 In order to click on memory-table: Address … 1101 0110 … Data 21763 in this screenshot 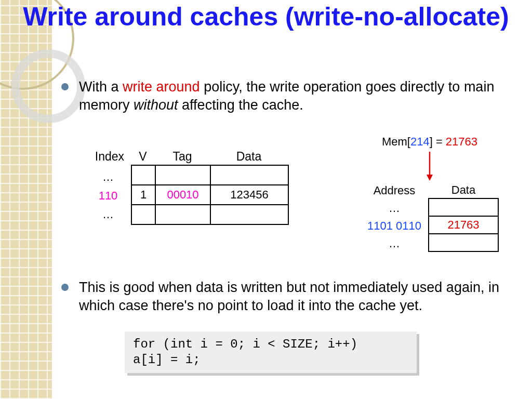, I will do `click(430, 218)`.